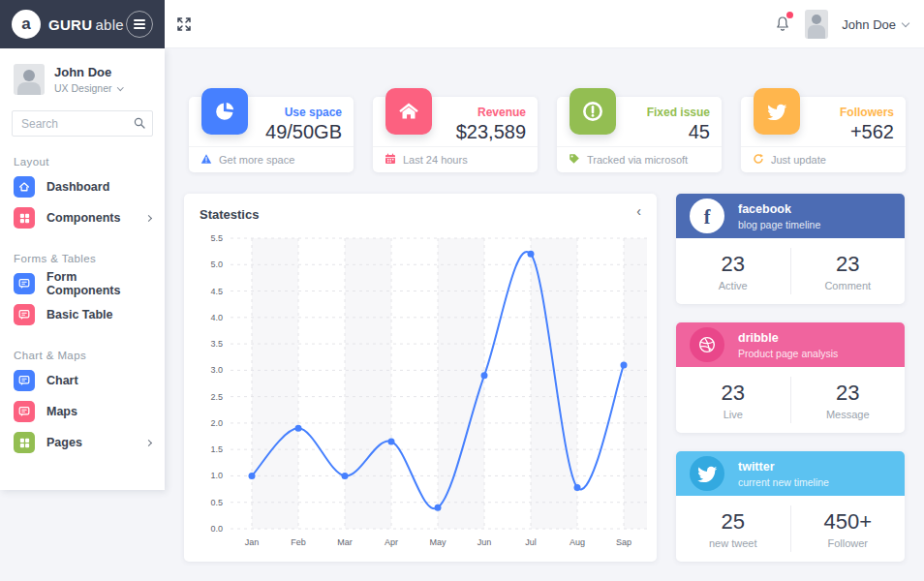 Image resolution: width=924 pixels, height=581 pixels. Describe the element at coordinates (298, 542) in the screenshot. I see `svg-text: Feb` at that location.